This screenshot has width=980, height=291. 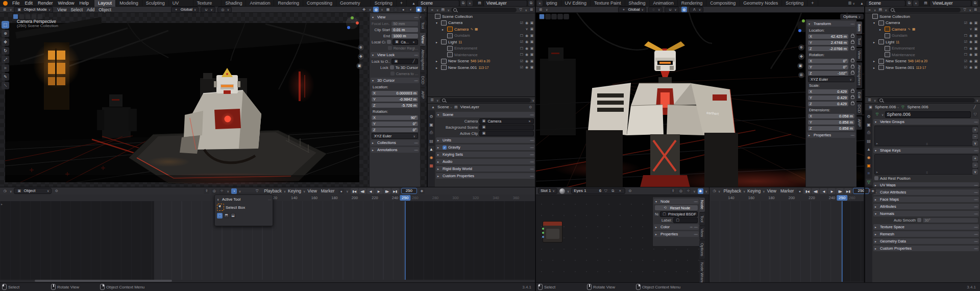 I want to click on viewport-menu-add: Add, so click(x=91, y=10).